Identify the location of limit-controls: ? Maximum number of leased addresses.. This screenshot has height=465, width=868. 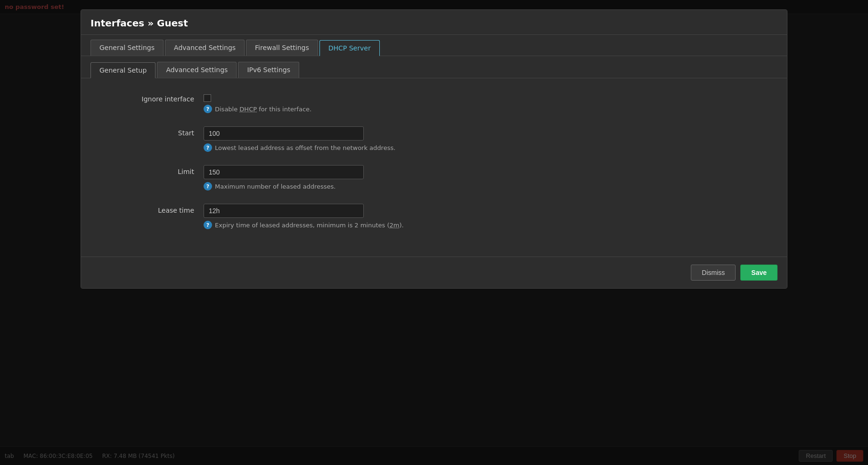
(284, 178).